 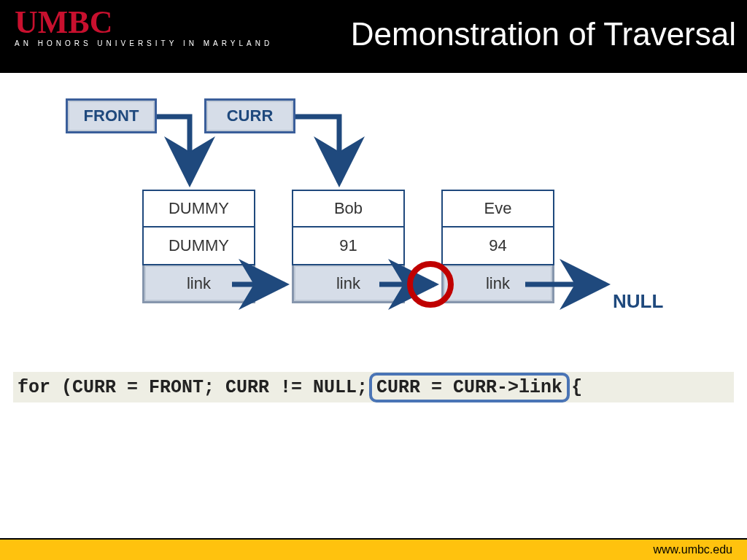 I want to click on logo-subtitle: AN HONORS UNIVERSITY IN MARYLAND, so click(x=144, y=44).